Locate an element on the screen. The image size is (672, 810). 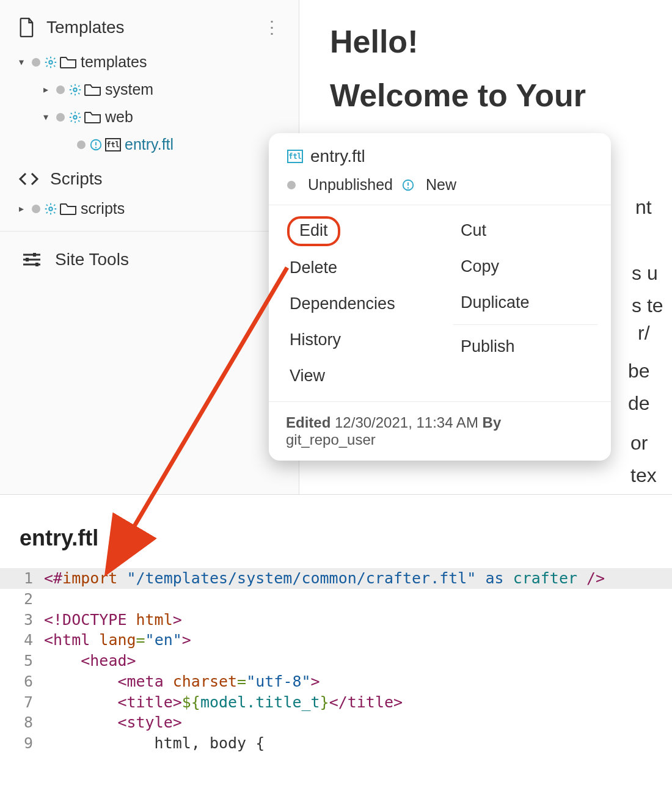
menu-item-history: History is located at coordinates (354, 340).